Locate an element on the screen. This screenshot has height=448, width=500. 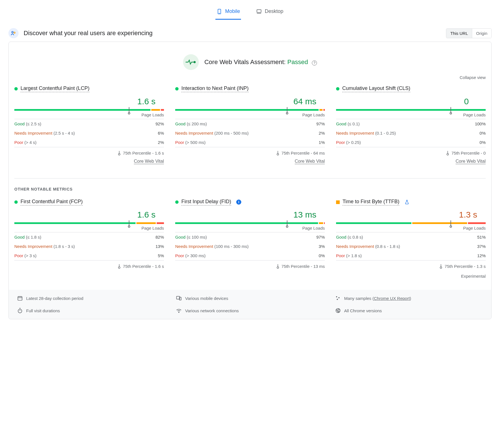
metric-card-ttfb: Time to First Byte (TTFB) 1.3 s Page Loa… is located at coordinates (411, 239).